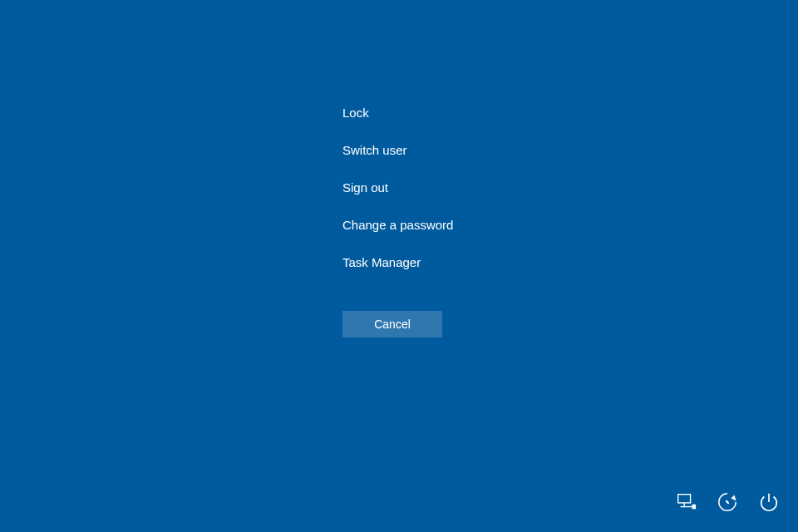  What do you see at coordinates (397, 224) in the screenshot?
I see `menu-item-change-password: Change a password` at bounding box center [397, 224].